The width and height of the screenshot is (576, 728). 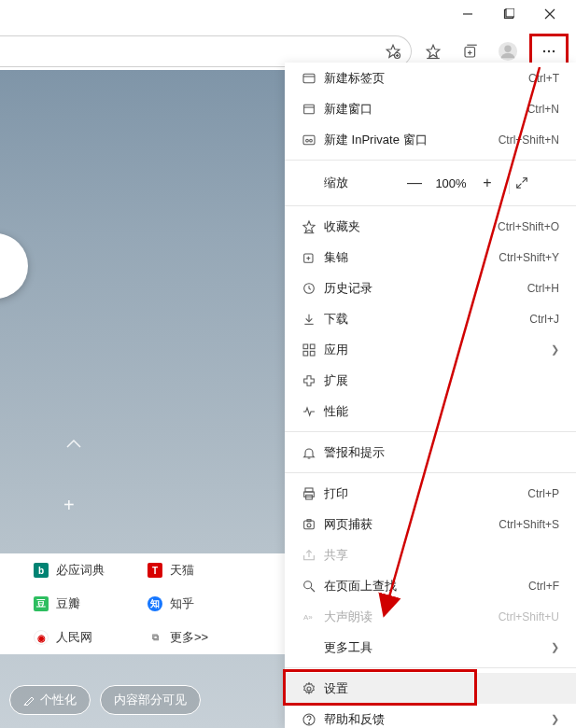 What do you see at coordinates (430, 140) in the screenshot?
I see `menu-item-inprivate: 新建 InPrivate 窗口Ctrl+Shift+N` at bounding box center [430, 140].